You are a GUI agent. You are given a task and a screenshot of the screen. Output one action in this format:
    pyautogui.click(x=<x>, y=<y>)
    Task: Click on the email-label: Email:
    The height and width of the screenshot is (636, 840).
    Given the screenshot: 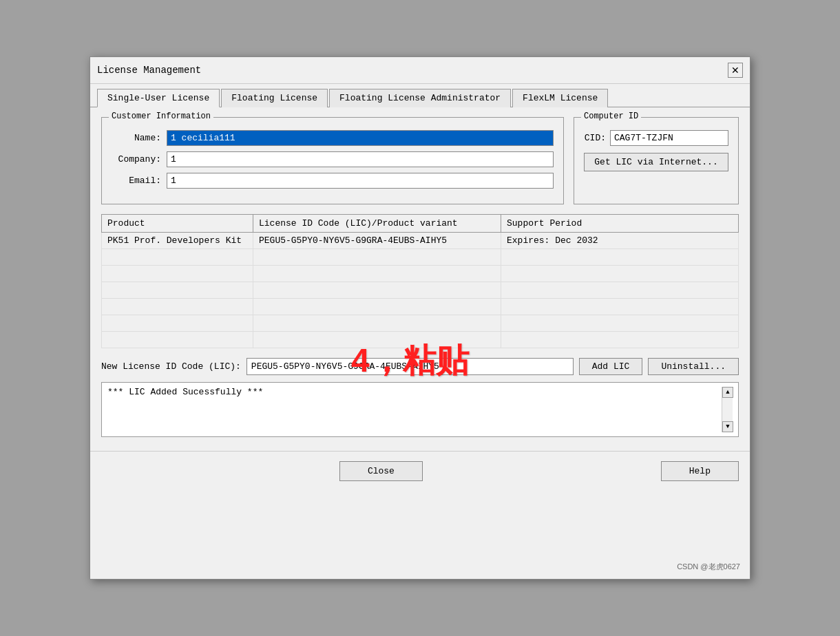 What is the action you would take?
    pyautogui.click(x=139, y=180)
    